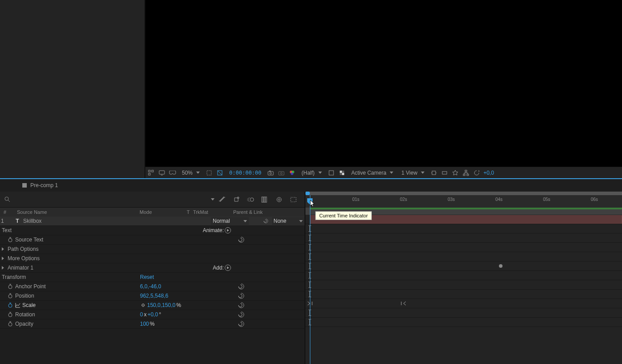 The image size is (622, 364). Describe the element at coordinates (292, 173) in the screenshot. I see `channel-icon` at that location.